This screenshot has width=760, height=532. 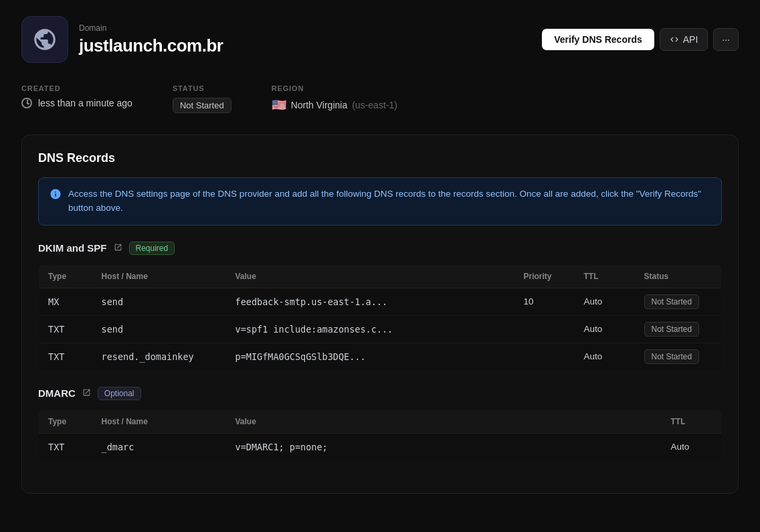 I want to click on created-meta: CREATED less than a minute ago, so click(x=77, y=96).